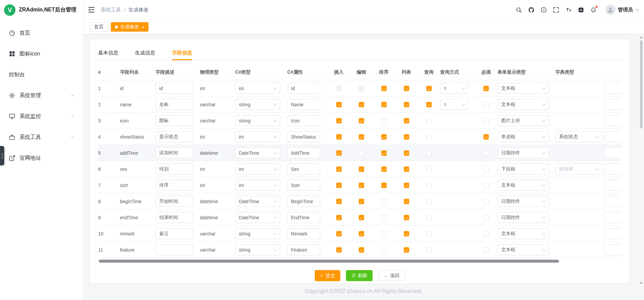 This screenshot has height=300, width=644. What do you see at coordinates (99, 27) in the screenshot?
I see `tag-home: 首页` at bounding box center [99, 27].